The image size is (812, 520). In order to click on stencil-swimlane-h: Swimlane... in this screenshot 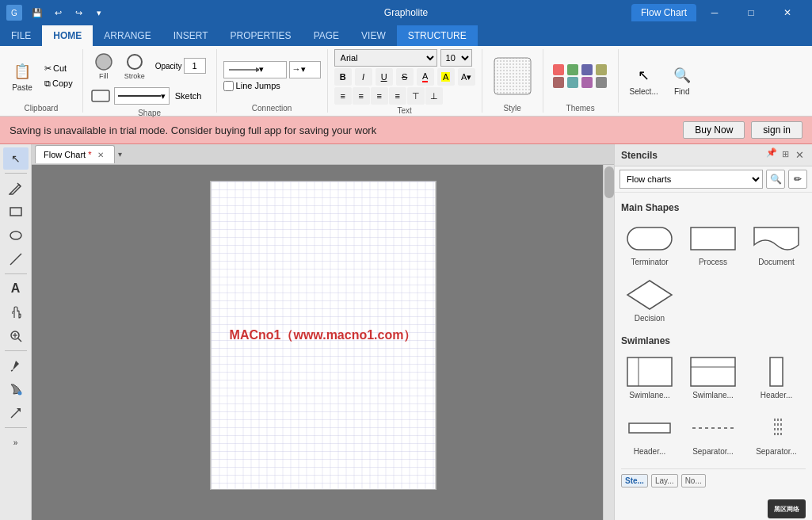, I will do `click(650, 377)`.